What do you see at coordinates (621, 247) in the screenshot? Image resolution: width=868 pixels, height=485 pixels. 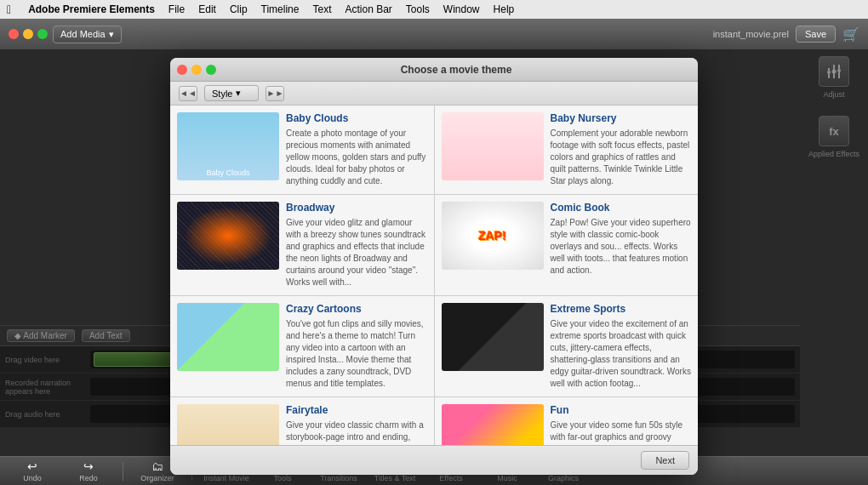 I see `theme-desc-comic-book: Zap! Pow! Give your video superhero styl…` at bounding box center [621, 247].